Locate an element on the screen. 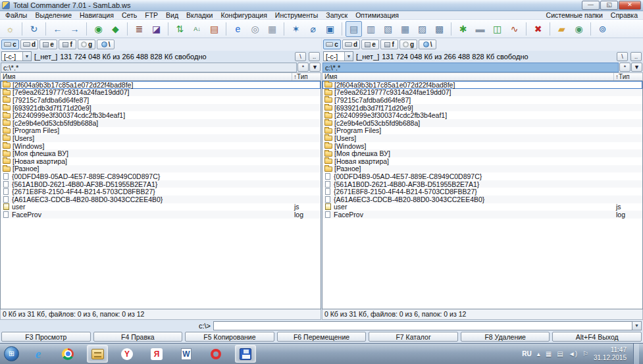 This screenshot has width=643, height=364. network-tray-icon: ▦ is located at coordinates (549, 354).